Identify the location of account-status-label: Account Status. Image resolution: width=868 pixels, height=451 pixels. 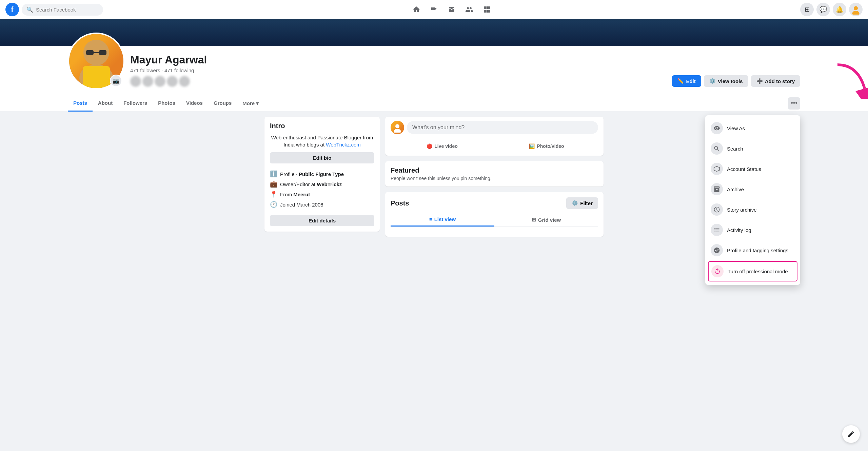
(744, 169).